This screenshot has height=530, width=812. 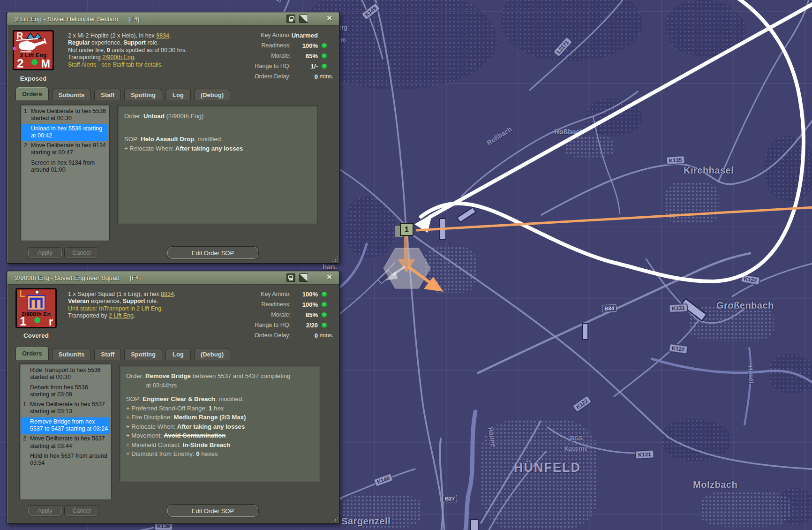 I want to click on order-item: 1 Move Deliberate to hex 5537 starting a…, so click(x=66, y=409).